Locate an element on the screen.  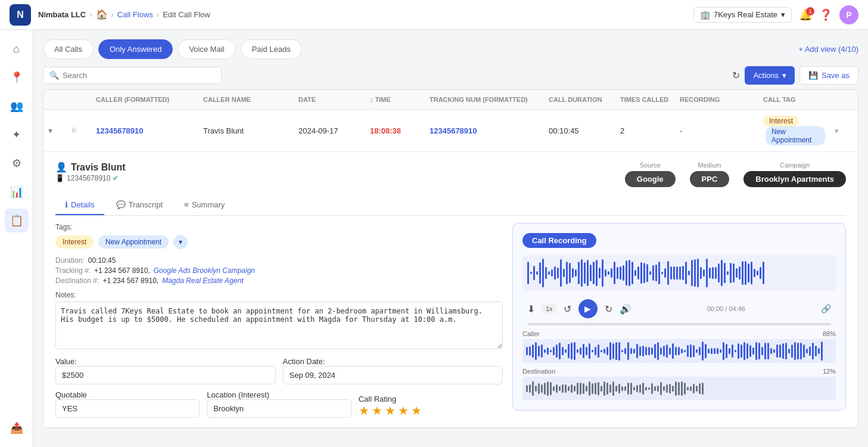
duration-val: 00:10:45 is located at coordinates (102, 260).